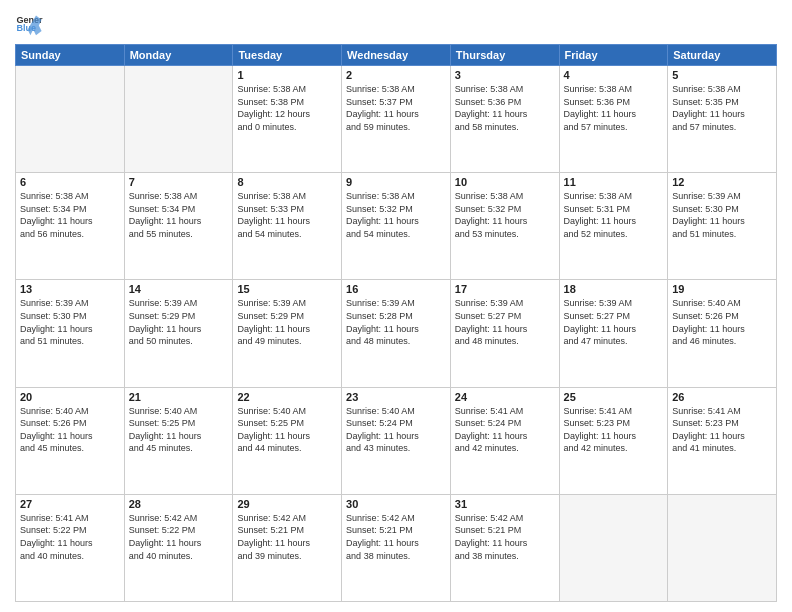  What do you see at coordinates (70, 334) in the screenshot?
I see `calendar-cell: 13Sunrise: 5:39 AMSunset: 5:30 PMDayligh…` at bounding box center [70, 334].